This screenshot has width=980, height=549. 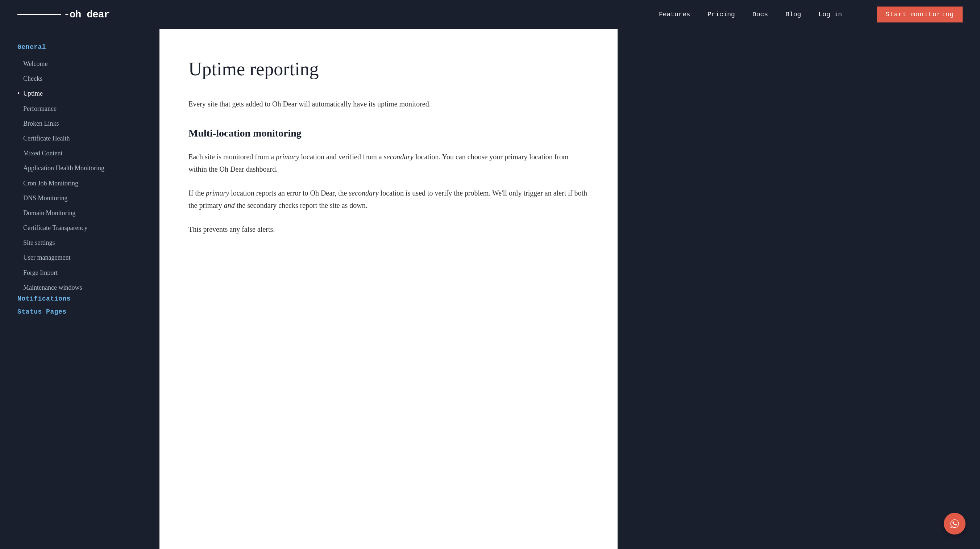 I want to click on sidebar-link-application-health: Application Health Monitoring, so click(x=64, y=168).